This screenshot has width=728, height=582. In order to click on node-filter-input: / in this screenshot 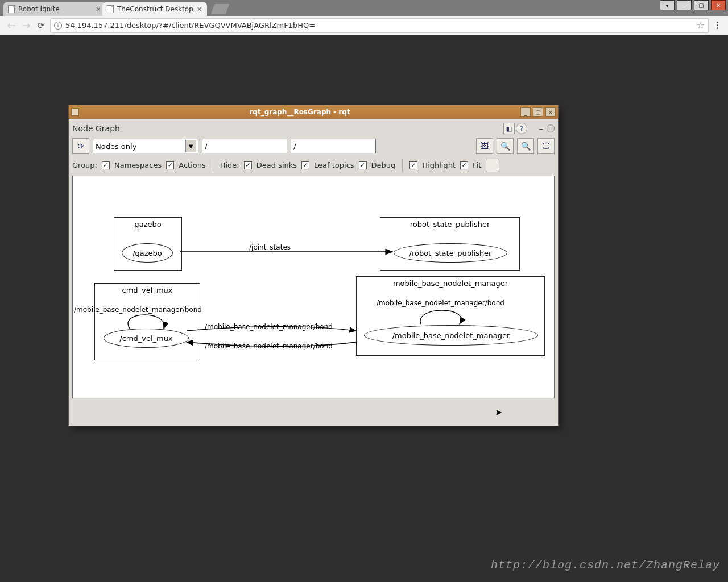, I will do `click(333, 146)`.